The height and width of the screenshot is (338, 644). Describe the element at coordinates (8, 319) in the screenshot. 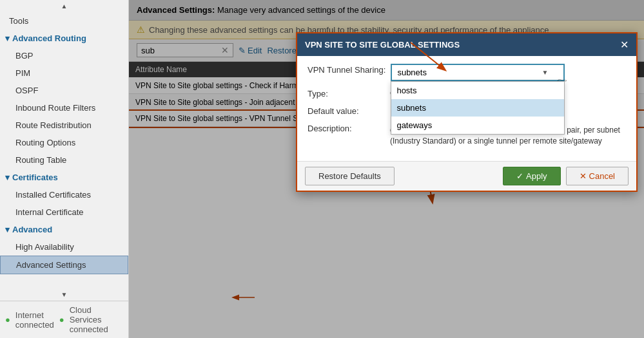

I see `internet-status-icon: ●` at that location.